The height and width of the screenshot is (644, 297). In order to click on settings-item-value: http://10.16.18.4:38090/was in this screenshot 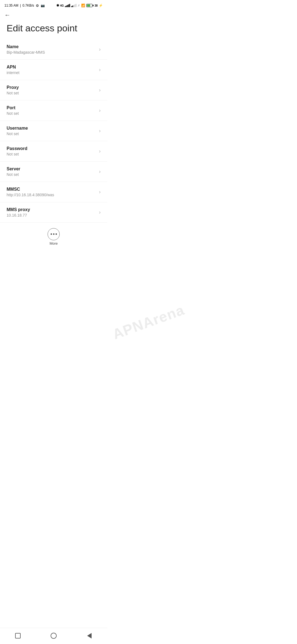, I will do `click(52, 195)`.